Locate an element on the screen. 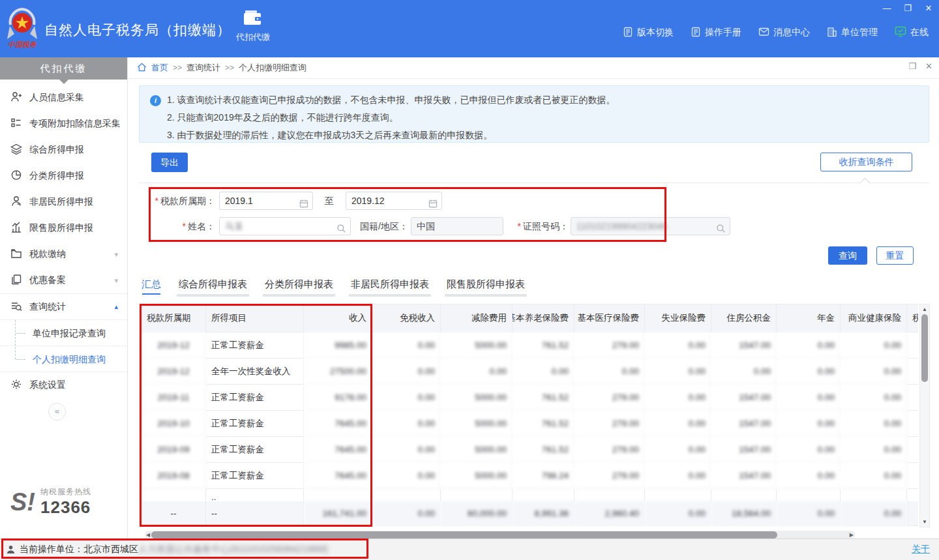 The image size is (939, 560). menu-message-center: 消息中心 is located at coordinates (784, 33).